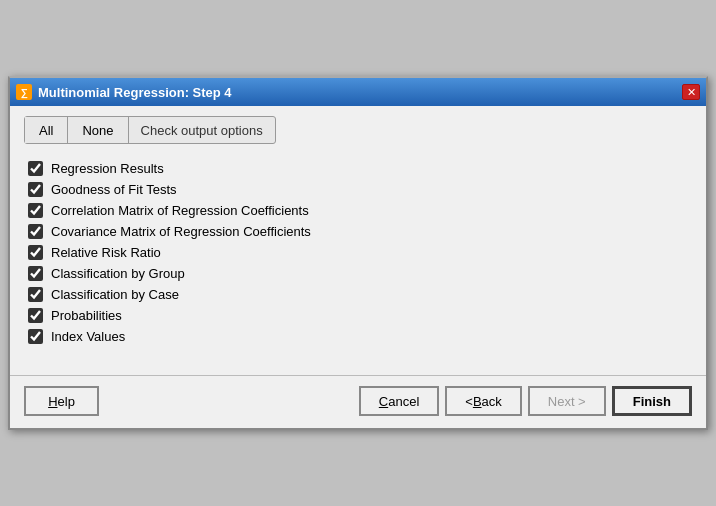 The width and height of the screenshot is (716, 506). I want to click on window-title: Multinomial Regression: Step 4, so click(135, 92).